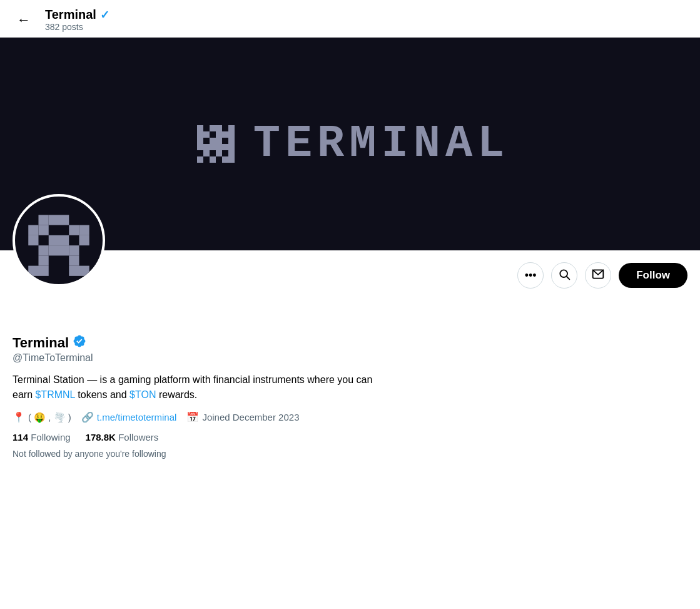 The image size is (700, 609). I want to click on verified-badge, so click(79, 343).